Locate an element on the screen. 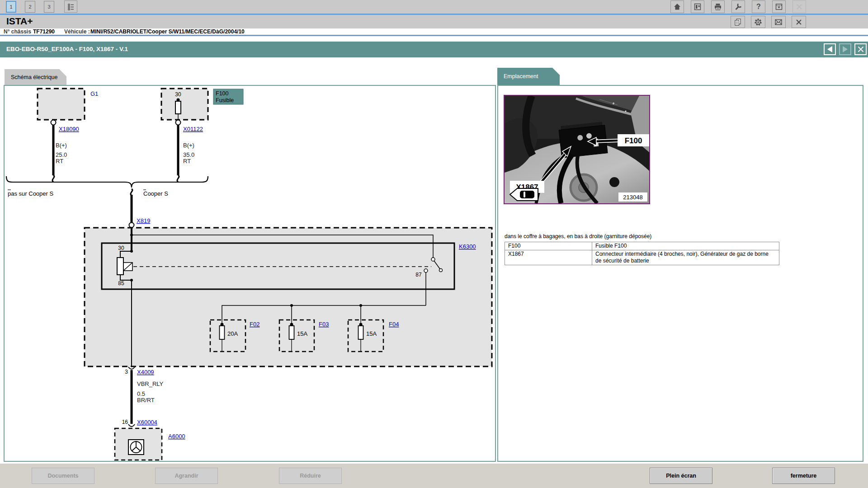 The width and height of the screenshot is (868, 488). f100-section: 35.0 is located at coordinates (189, 155).